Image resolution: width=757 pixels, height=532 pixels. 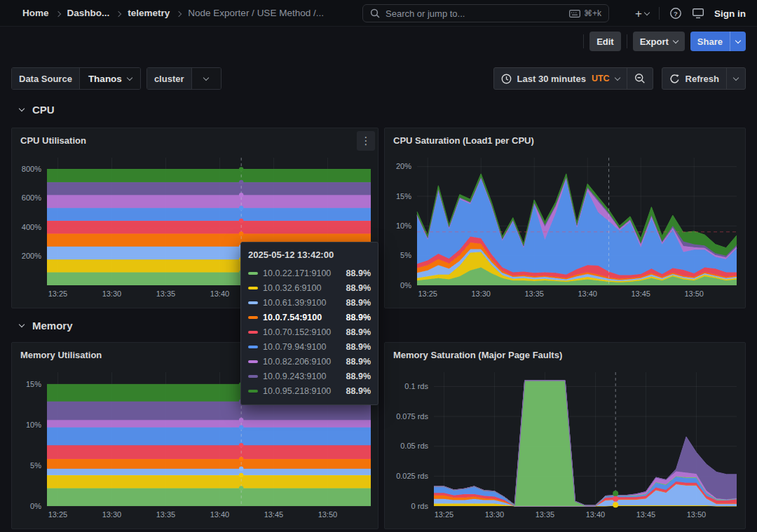 I want to click on tooltip-row: 10.0.7.54:910088.9%, so click(x=310, y=317).